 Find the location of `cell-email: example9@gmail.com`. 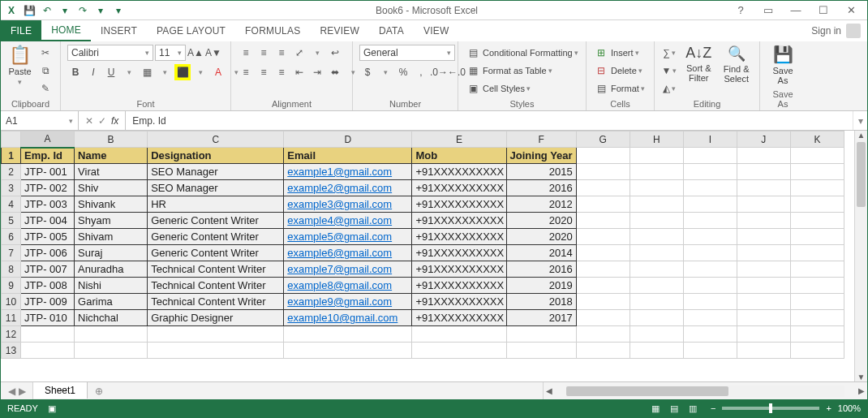

cell-email: example9@gmail.com is located at coordinates (348, 302).